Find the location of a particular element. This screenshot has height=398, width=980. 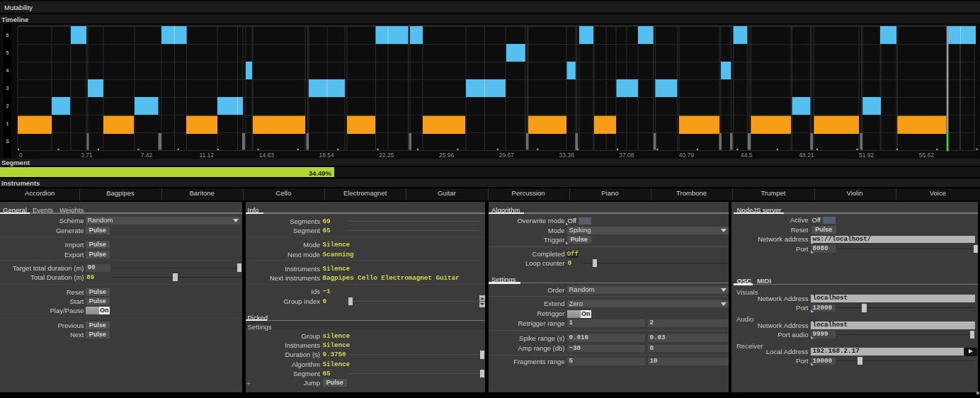

svg-text: 2 is located at coordinates (8, 106).